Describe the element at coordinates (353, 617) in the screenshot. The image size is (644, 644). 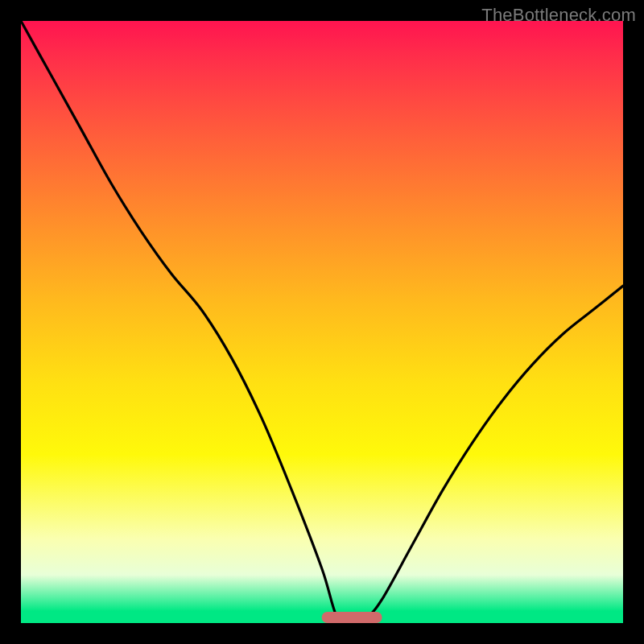
I see `optimal-range-indicator` at that location.